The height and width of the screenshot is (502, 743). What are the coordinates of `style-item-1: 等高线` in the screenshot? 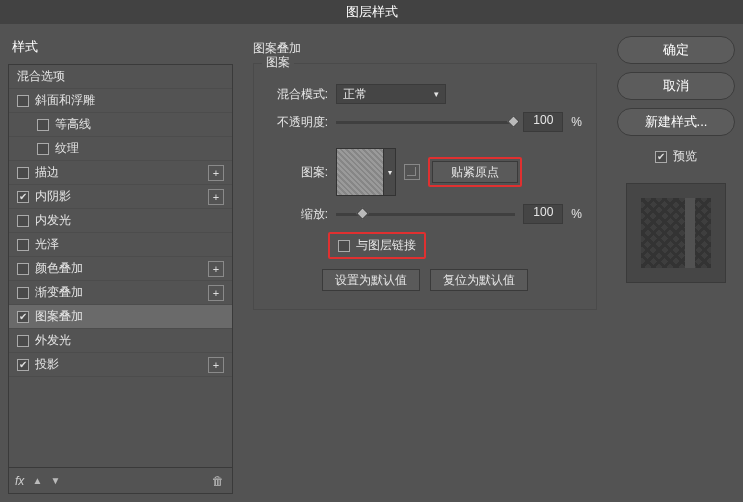 It's located at (120, 125).